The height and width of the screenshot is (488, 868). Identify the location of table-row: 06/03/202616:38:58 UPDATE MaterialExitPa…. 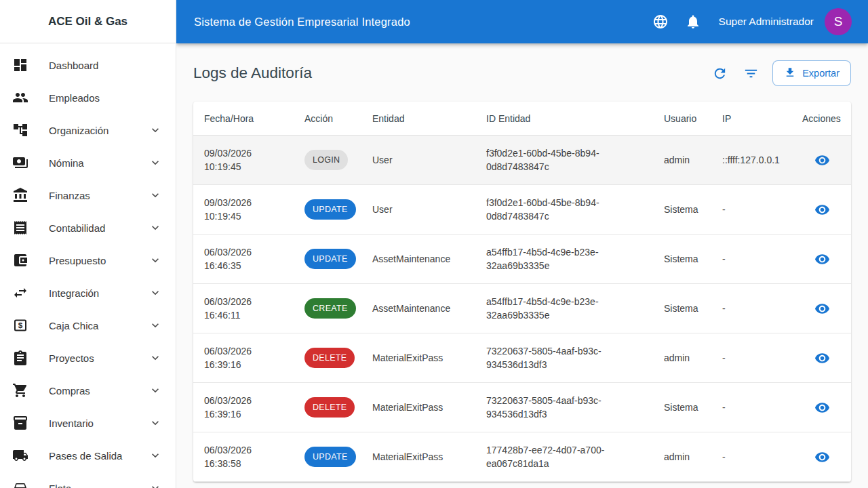
(522, 457).